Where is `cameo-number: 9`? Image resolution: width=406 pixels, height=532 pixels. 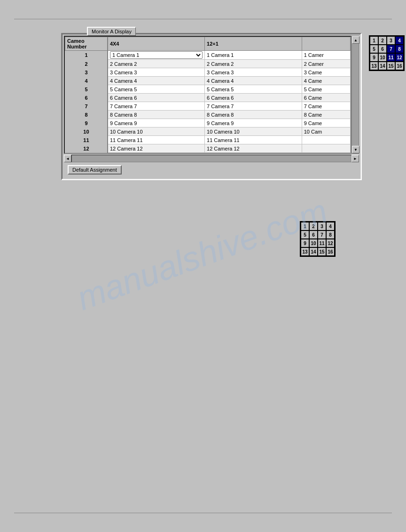 cameo-number: 9 is located at coordinates (86, 123).